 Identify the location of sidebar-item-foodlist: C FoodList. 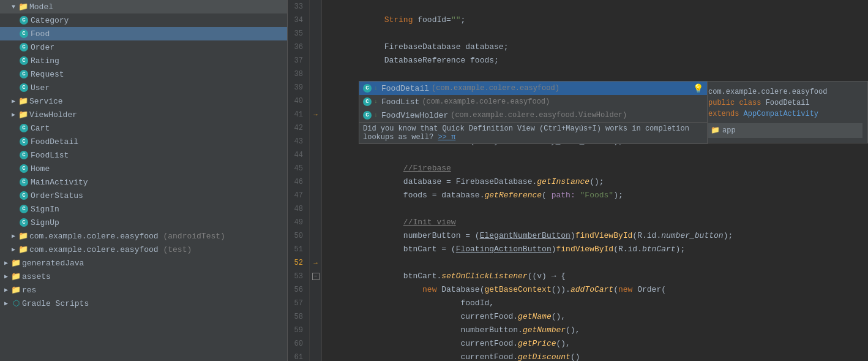
(143, 155).